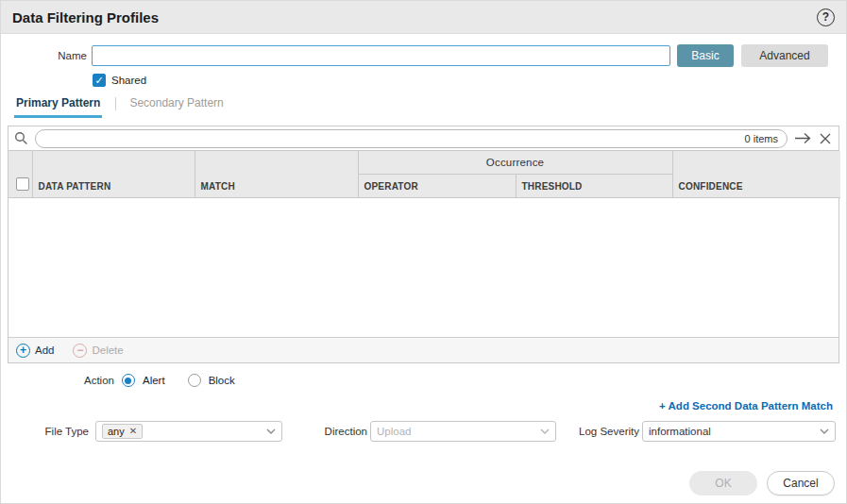  What do you see at coordinates (825, 17) in the screenshot?
I see `help-icon: ?` at bounding box center [825, 17].